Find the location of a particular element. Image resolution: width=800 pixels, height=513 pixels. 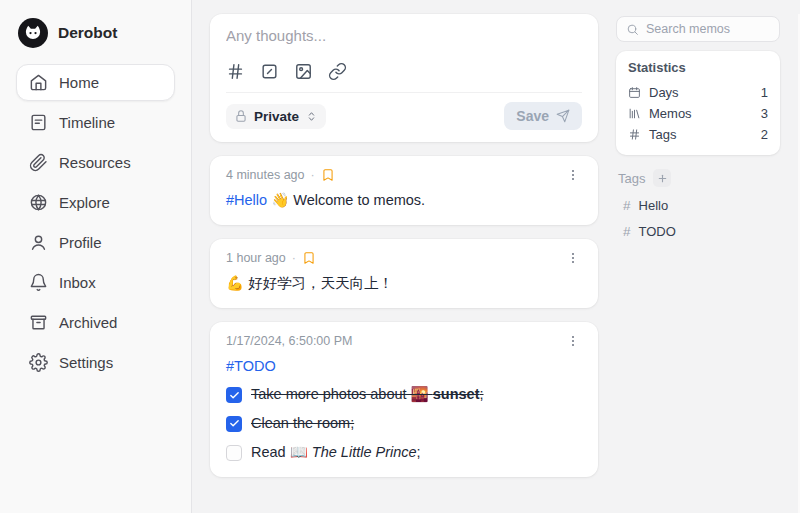

memo-timestamp: 1/17/2024, 6:50:00 PM is located at coordinates (289, 341).